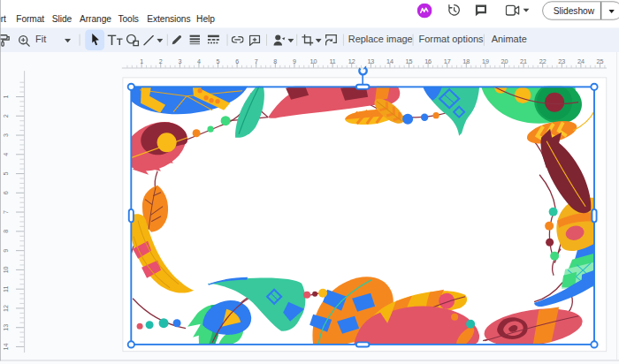  Describe the element at coordinates (523, 62) in the screenshot. I see `svg-text: 21` at that location.